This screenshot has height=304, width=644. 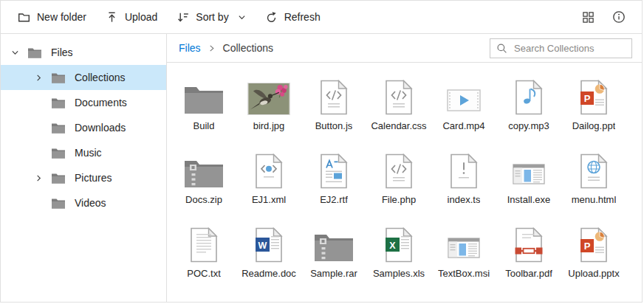 What do you see at coordinates (83, 77) in the screenshot?
I see `sidebar-item-collections: Collections` at bounding box center [83, 77].